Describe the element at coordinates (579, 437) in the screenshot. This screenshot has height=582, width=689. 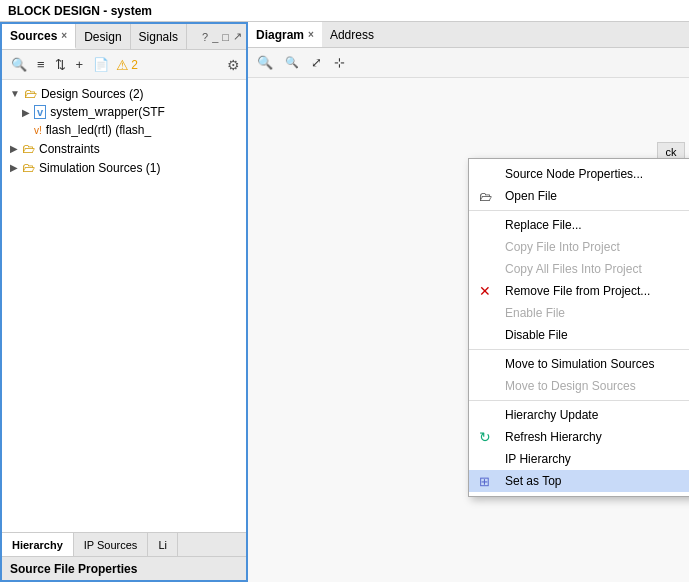
I see `ctx-refresh-hierarchy: ↻ Refresh Hierarchy` at that location.